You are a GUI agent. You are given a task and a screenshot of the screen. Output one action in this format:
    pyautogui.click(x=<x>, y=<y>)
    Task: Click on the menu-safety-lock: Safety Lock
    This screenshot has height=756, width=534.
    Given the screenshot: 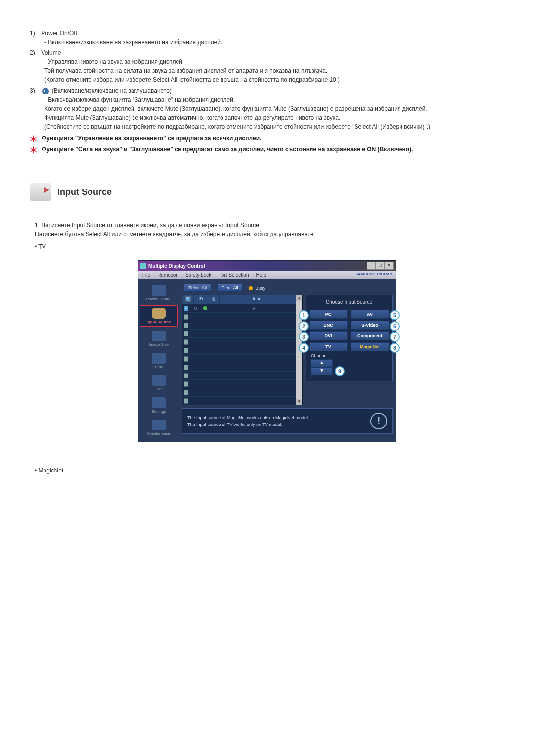 What is the action you would take?
    pyautogui.click(x=198, y=275)
    